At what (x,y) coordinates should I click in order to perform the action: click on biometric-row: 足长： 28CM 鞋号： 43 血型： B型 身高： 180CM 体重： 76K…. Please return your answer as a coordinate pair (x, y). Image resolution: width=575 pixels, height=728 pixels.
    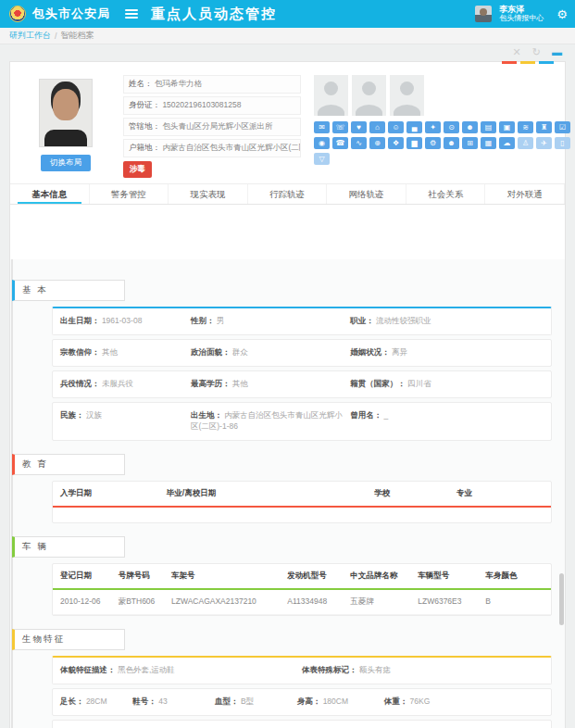
    Looking at the image, I should click on (302, 702).